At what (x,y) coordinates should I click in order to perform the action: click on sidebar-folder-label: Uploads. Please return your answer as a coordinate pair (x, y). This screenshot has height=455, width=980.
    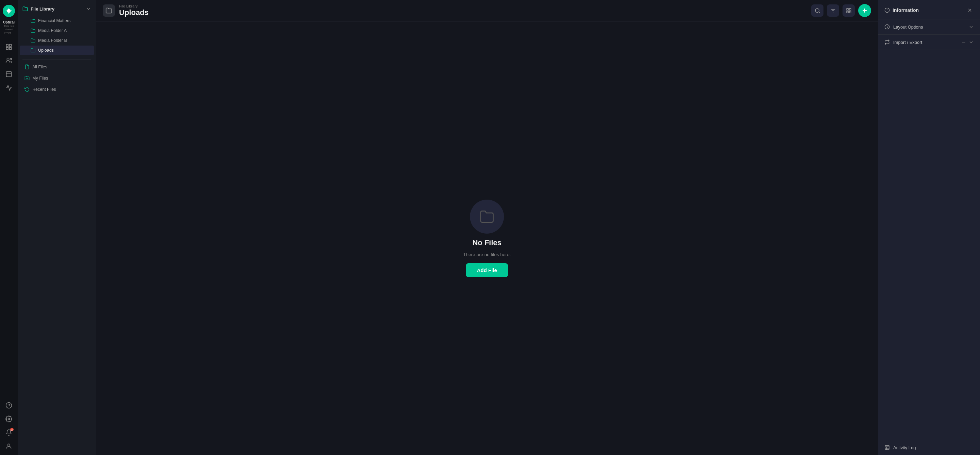
    Looking at the image, I should click on (46, 50).